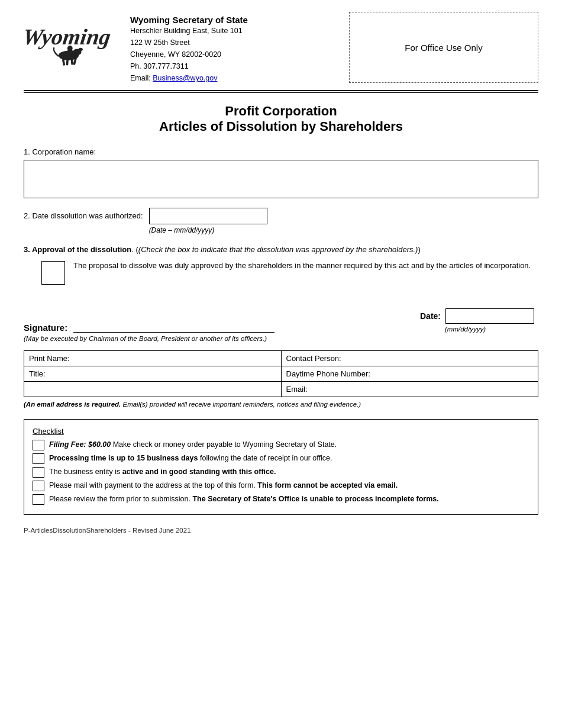 The width and height of the screenshot is (562, 728). What do you see at coordinates (431, 316) in the screenshot?
I see `date-right-label: Date:` at bounding box center [431, 316].